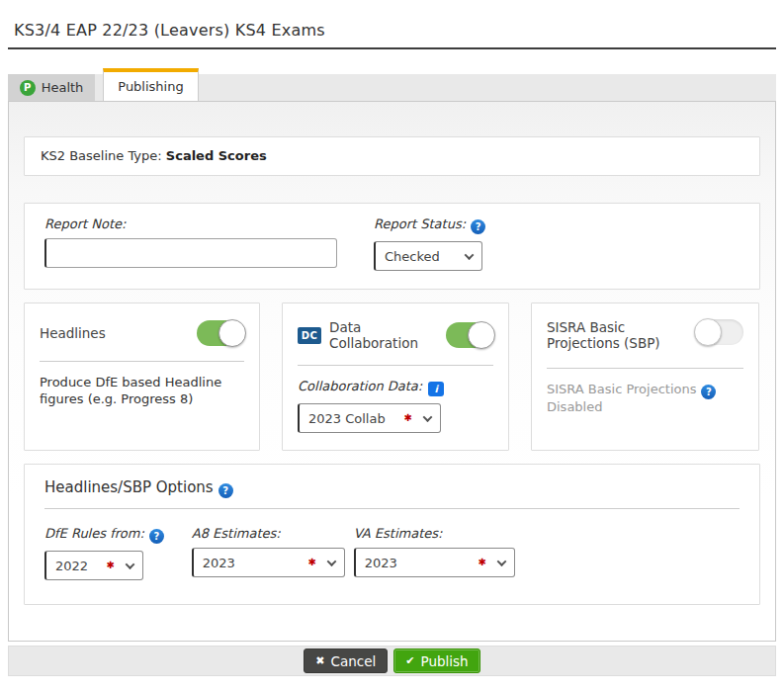 This screenshot has height=691, width=784. I want to click on va-estimates-value: 2023, so click(419, 563).